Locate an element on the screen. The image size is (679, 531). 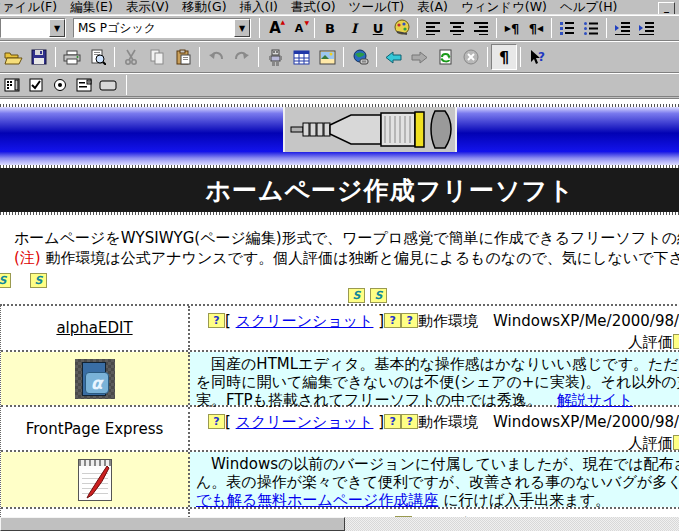
print-button is located at coordinates (72, 57).